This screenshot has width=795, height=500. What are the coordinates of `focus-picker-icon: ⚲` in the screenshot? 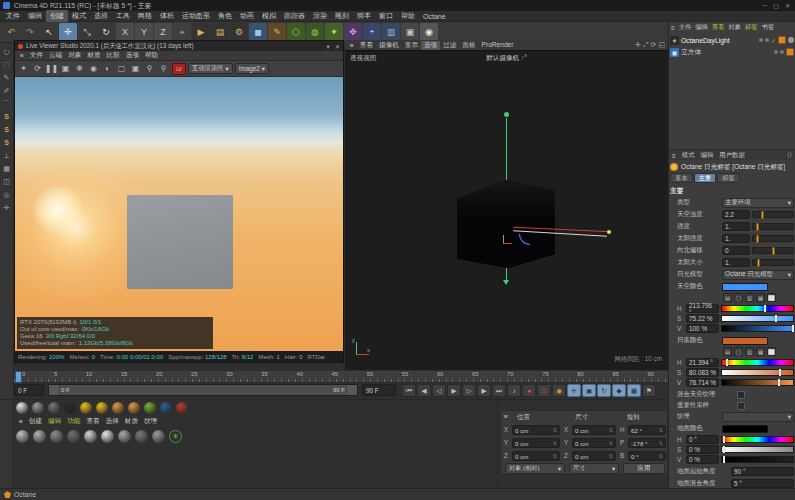 It's located at (164, 68).